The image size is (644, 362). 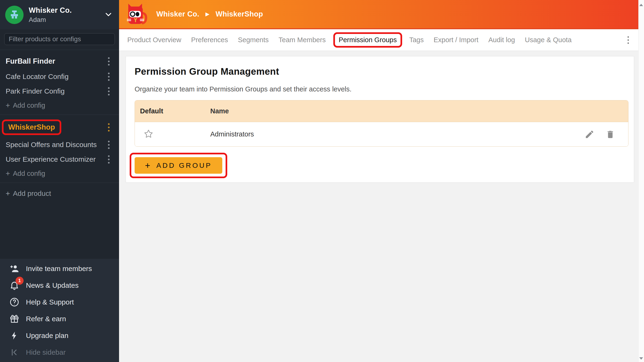 What do you see at coordinates (108, 15) in the screenshot?
I see `chevron-down-icon` at bounding box center [108, 15].